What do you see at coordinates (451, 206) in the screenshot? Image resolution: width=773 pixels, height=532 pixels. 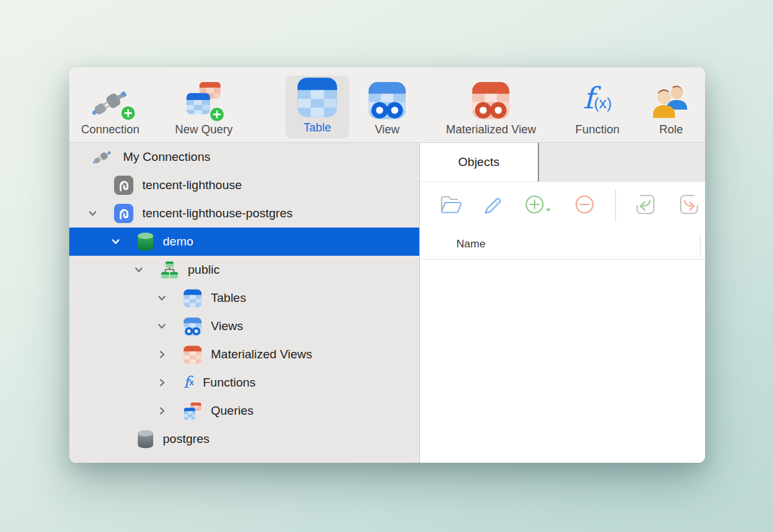 I see `open-table-button` at bounding box center [451, 206].